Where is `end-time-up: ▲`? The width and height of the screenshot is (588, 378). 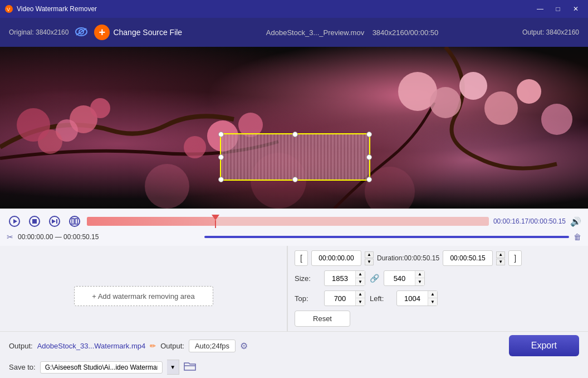 end-time-up: ▲ is located at coordinates (501, 255).